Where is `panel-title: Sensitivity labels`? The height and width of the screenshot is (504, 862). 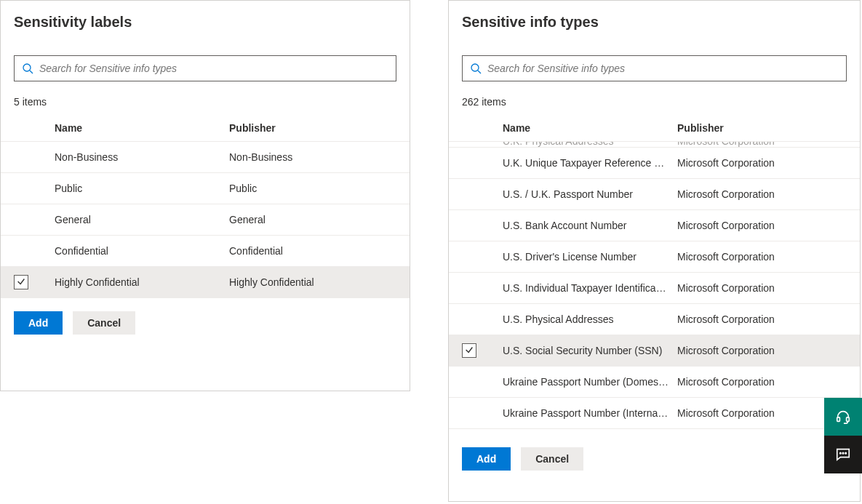 panel-title: Sensitivity labels is located at coordinates (205, 17).